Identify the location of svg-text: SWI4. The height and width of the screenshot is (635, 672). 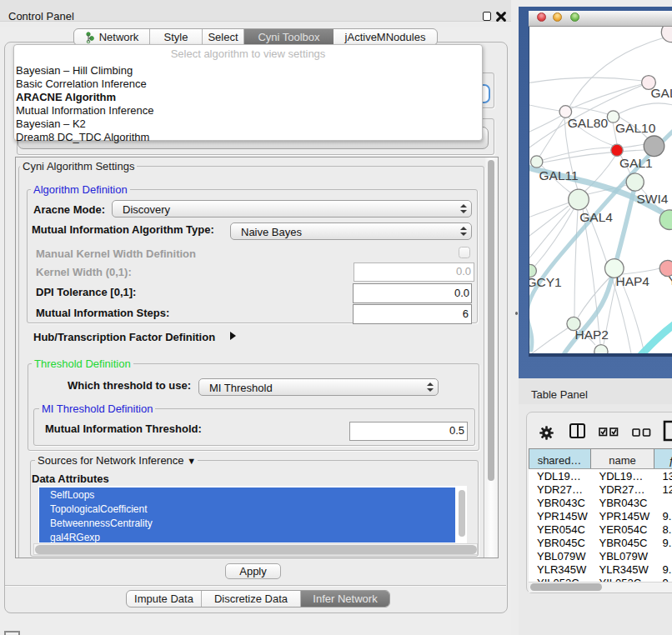
(653, 198).